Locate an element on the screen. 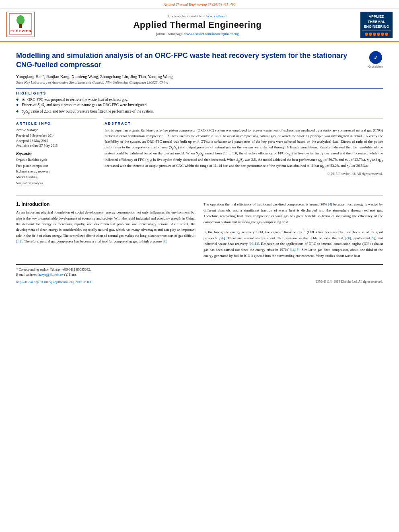  homepage-link: www.elsevier.com/locate/apthermeng is located at coordinates (212, 34).